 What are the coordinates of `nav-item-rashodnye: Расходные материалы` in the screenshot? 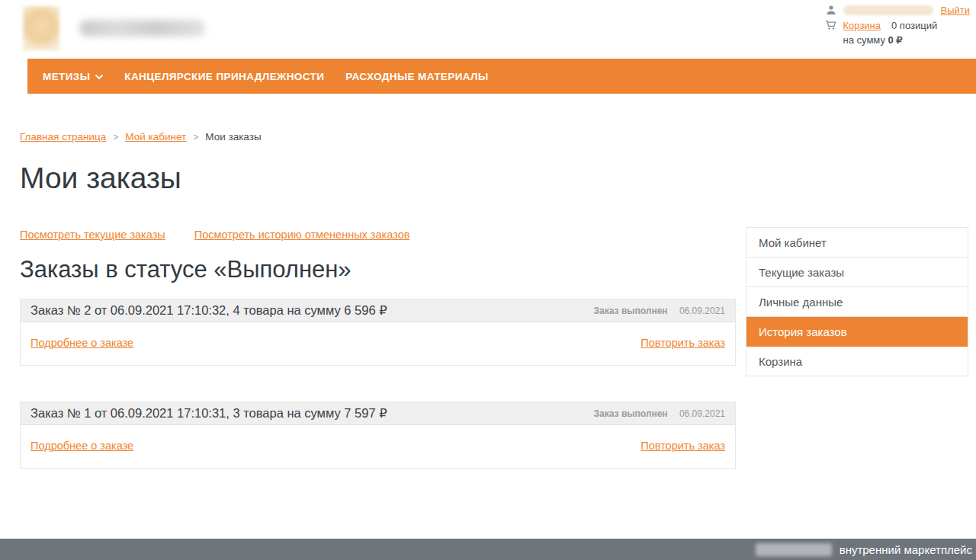 It's located at (416, 76).